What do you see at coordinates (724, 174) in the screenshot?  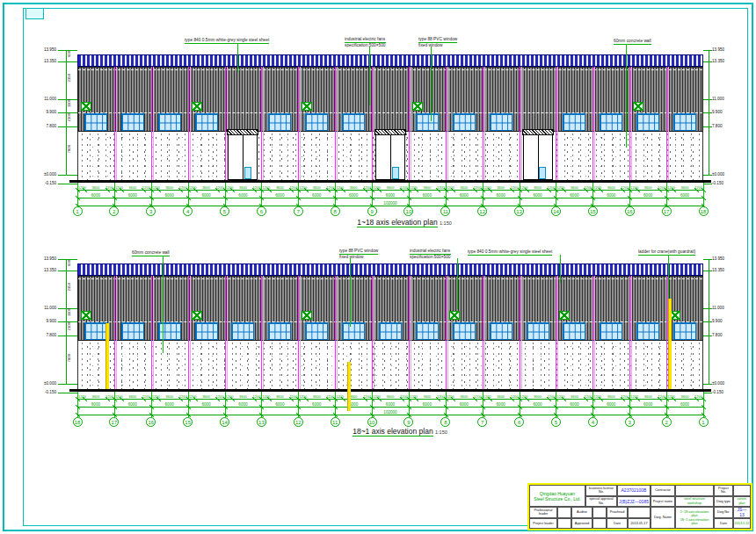 I see `level-label-right: ±0.000` at bounding box center [724, 174].